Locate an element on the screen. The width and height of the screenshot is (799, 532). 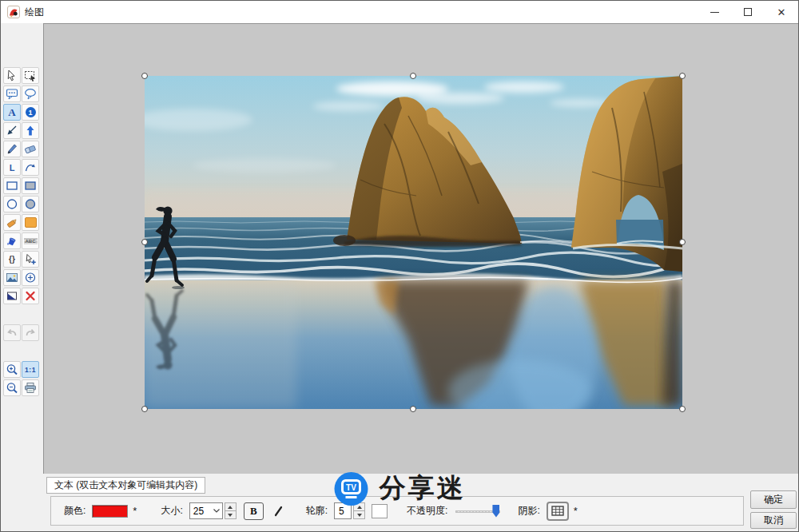
selection-handle-top-center is located at coordinates (413, 76).